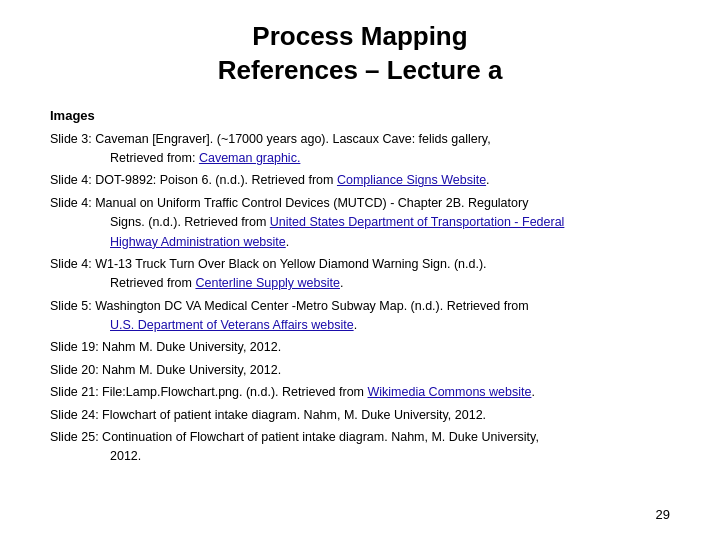 The height and width of the screenshot is (540, 720). Describe the element at coordinates (390, 284) in the screenshot. I see `slide4c-indent: Retrieved from Centerline Supply website…` at that location.